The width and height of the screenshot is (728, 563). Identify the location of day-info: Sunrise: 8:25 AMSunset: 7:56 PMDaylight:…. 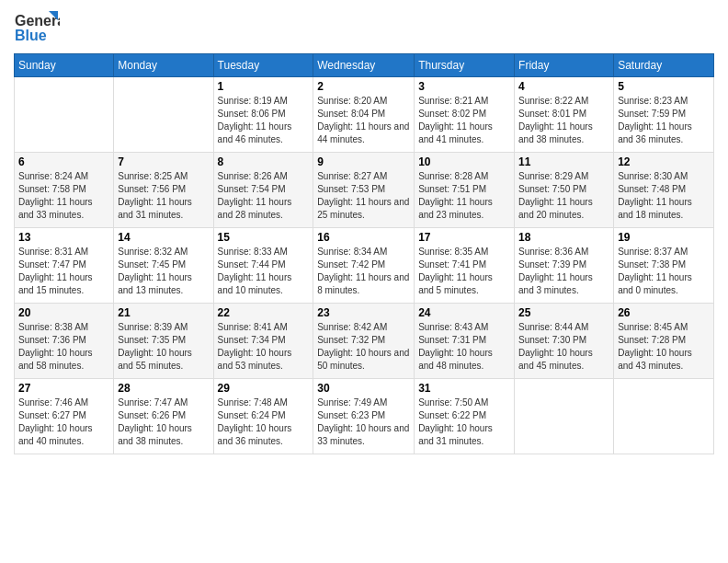
(164, 196).